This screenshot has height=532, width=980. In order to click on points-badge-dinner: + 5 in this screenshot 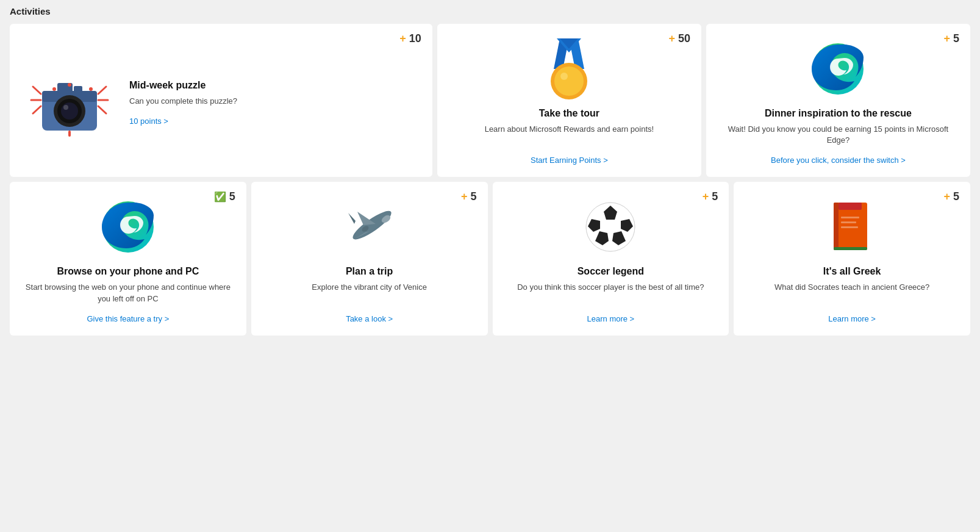, I will do `click(951, 39)`.